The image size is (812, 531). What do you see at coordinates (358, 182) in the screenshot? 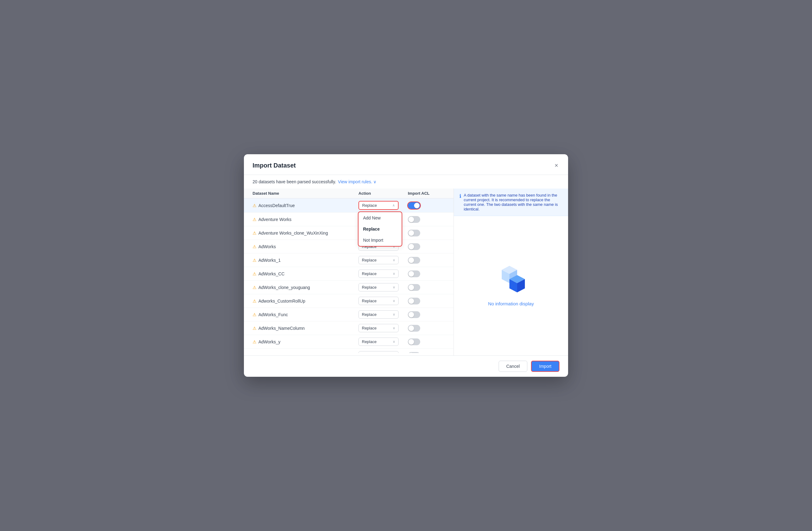
I see `view-import-rules-link: View import rules. ∨` at bounding box center [358, 182].